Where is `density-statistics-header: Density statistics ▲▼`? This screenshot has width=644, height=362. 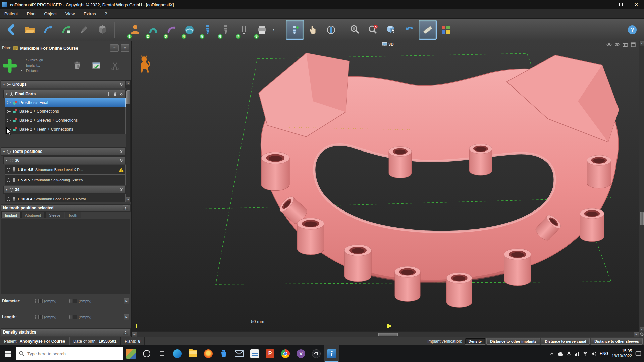 density-statistics-header: Density statistics ▲▼ is located at coordinates (66, 332).